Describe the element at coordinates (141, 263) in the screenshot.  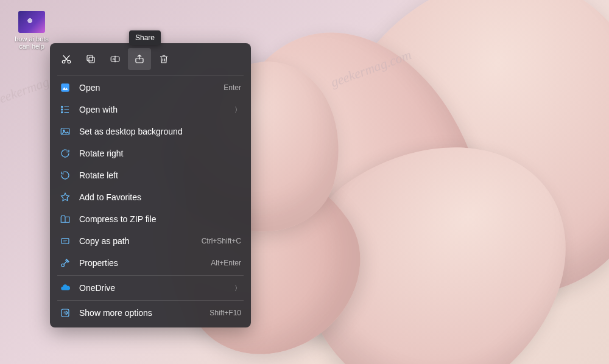
I see `menu-label: Properties` at that location.